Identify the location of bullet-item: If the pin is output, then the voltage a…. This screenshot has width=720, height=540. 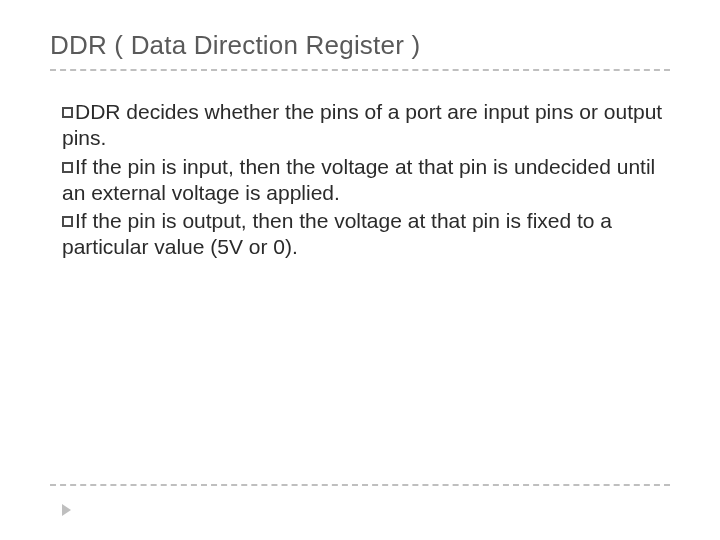
(366, 234).